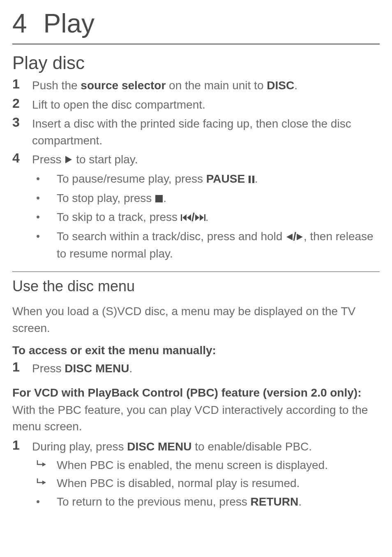  Describe the element at coordinates (105, 160) in the screenshot. I see `text-fragment: to start play.` at that location.